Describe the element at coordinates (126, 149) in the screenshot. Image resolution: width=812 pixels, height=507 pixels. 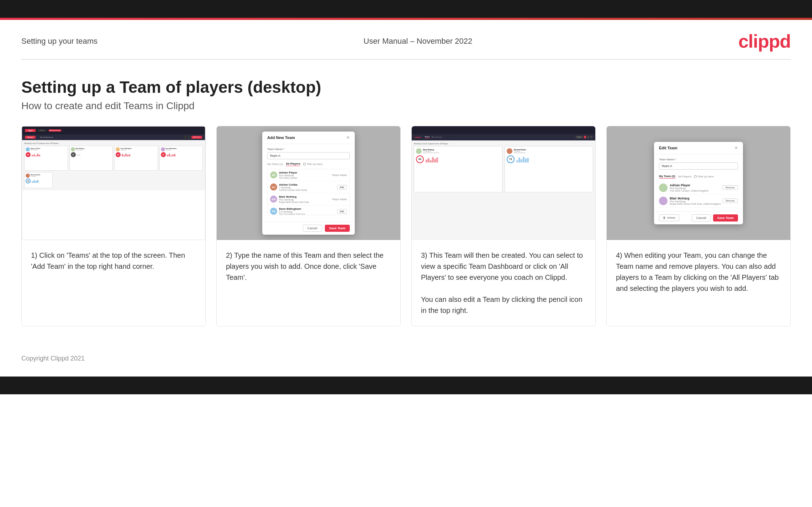
I see `sc1-player-3-info: Dave Billingham 5 Handicap` at that location.